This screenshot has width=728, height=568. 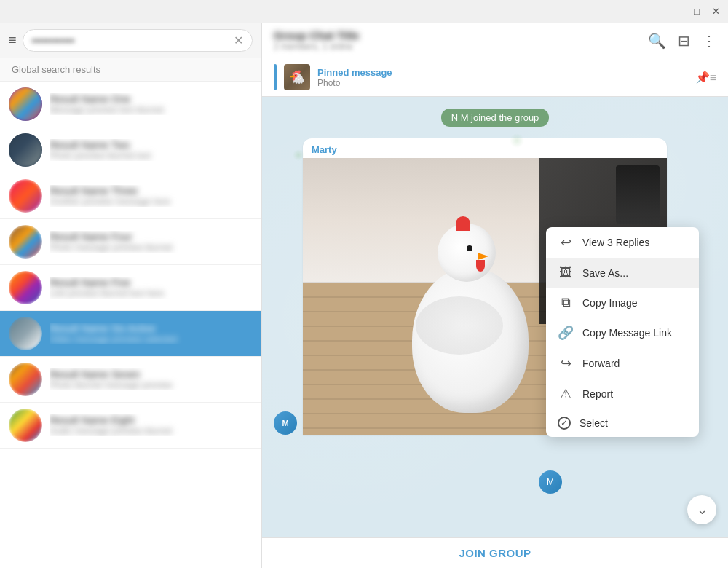 I want to click on result-content: Result Name Eight Audio message preview …, so click(x=151, y=425).